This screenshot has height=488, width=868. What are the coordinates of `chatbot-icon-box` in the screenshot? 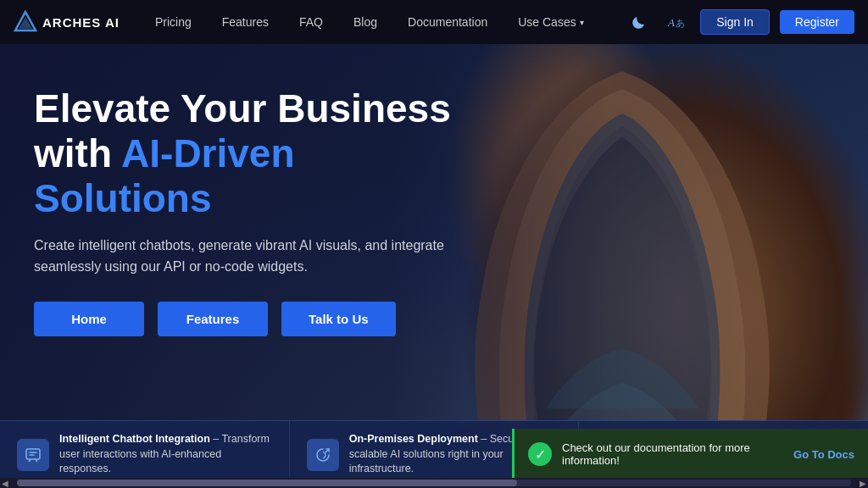 It's located at (33, 455).